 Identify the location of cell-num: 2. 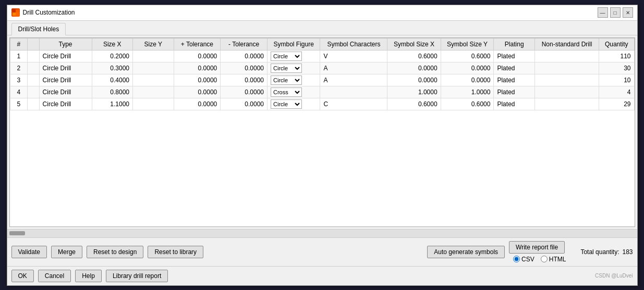
(19, 68).